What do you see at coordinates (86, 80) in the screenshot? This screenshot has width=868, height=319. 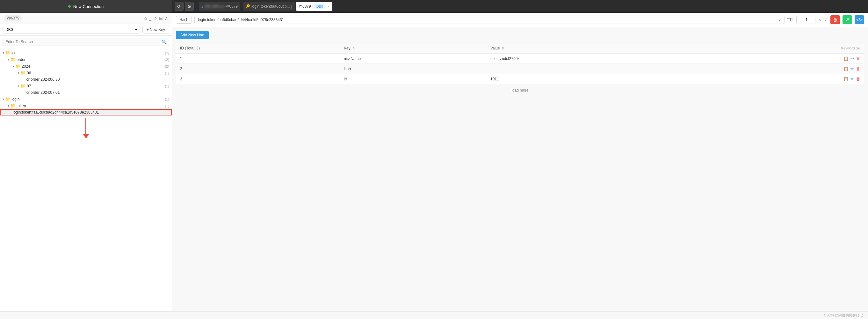 I see `tree-key-icr-06-30: icr:order:2024:06:30` at bounding box center [86, 80].